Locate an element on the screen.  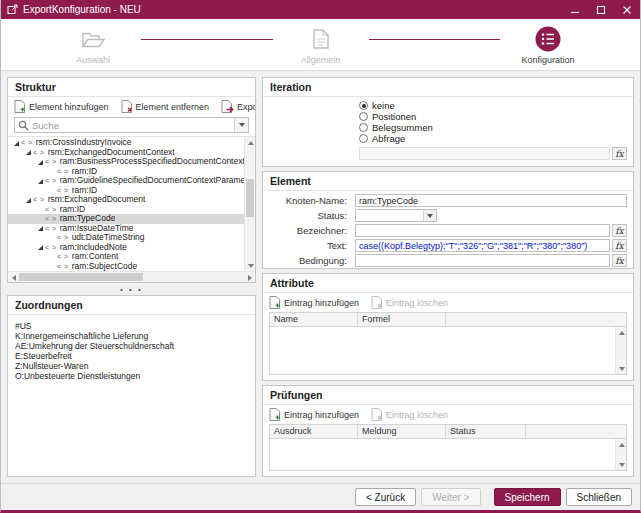
iteration-radio-group: keine Positionen Belegsummen is located at coordinates (493, 122).